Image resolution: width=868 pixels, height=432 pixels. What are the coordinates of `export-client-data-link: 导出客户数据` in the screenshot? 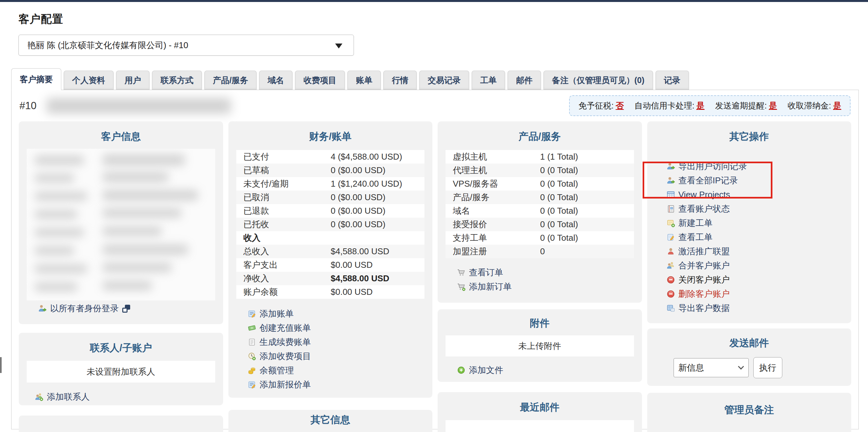 It's located at (749, 308).